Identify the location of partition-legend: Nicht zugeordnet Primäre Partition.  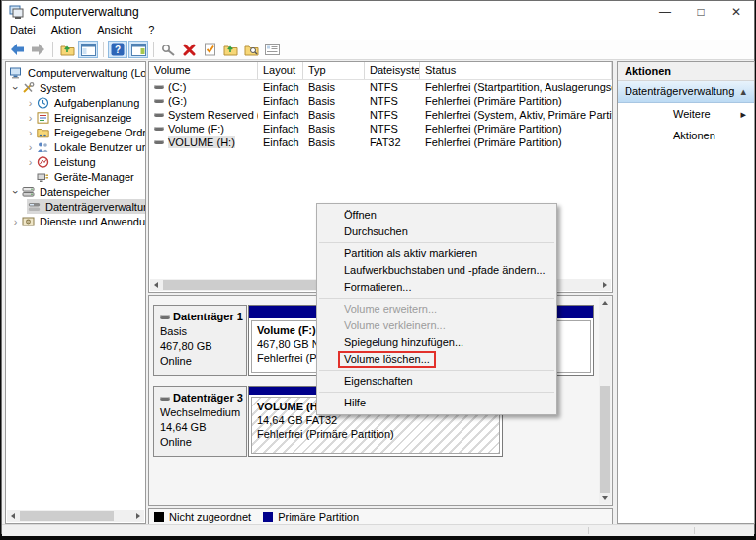
(380, 516).